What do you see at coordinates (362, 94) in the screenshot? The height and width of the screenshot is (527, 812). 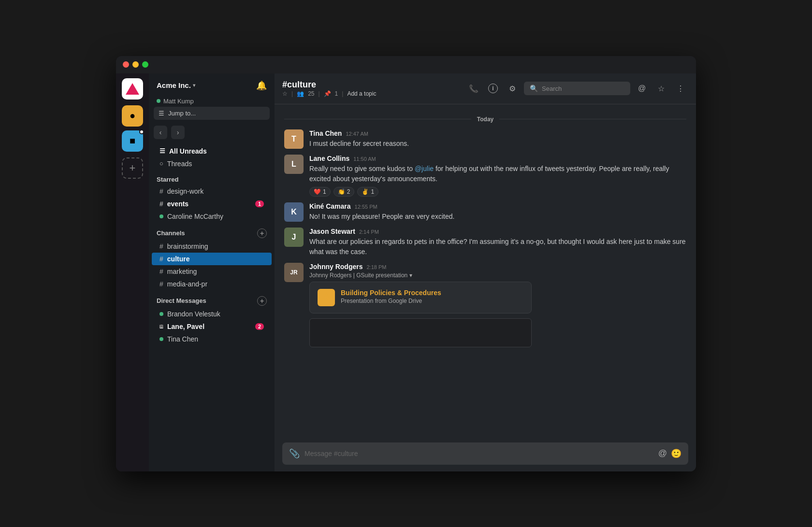 I see `add-topic-link: Add a topic` at bounding box center [362, 94].